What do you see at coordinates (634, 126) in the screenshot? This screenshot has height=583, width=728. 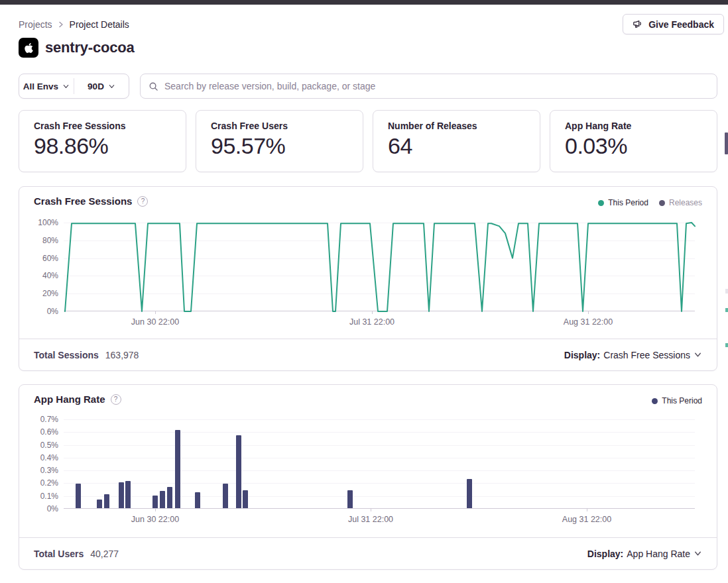 I see `stat-label: App Hang Rate` at bounding box center [634, 126].